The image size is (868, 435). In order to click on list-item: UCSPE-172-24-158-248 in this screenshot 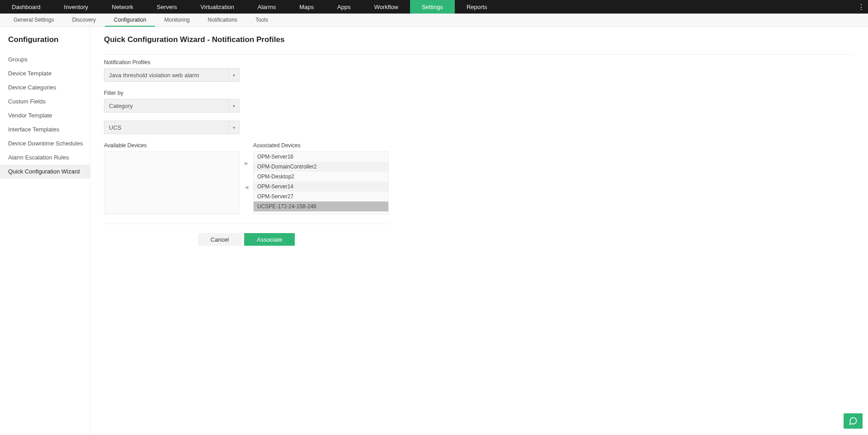, I will do `click(321, 206)`.